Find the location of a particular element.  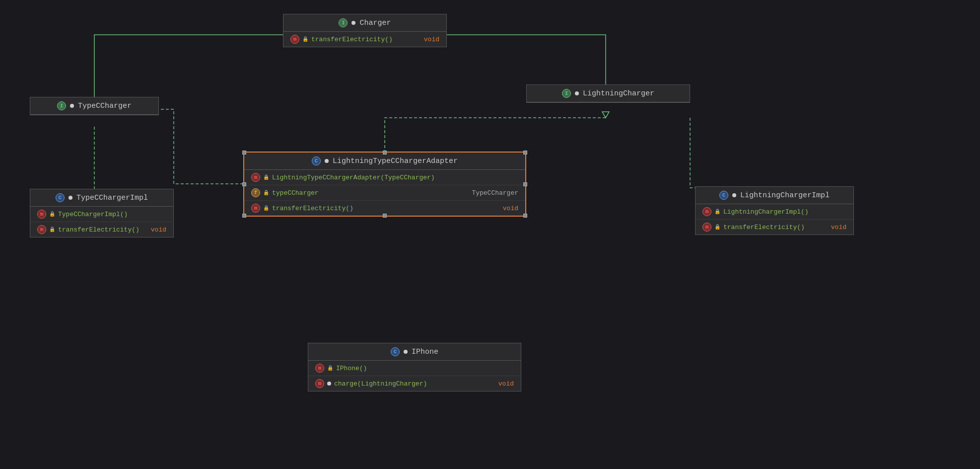

tcc-badge-i: I is located at coordinates (62, 106).